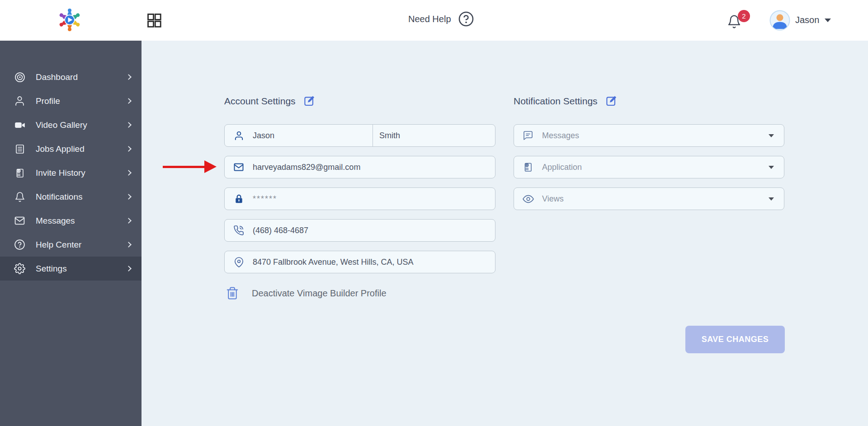  Describe the element at coordinates (71, 233) in the screenshot. I see `sidebar: Dashboard Profile Video Gallery Jobs App…` at that location.